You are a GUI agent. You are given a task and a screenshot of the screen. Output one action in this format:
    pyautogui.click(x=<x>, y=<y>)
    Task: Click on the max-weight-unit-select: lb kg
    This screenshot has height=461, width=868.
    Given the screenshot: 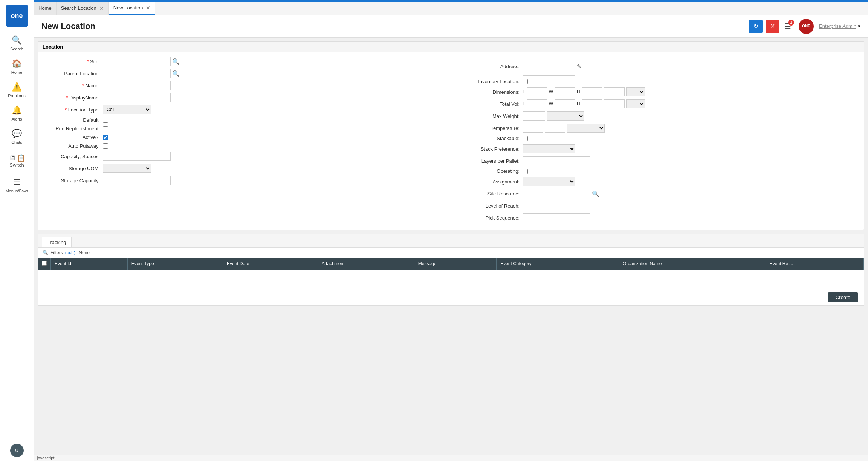 What is the action you would take?
    pyautogui.click(x=565, y=116)
    